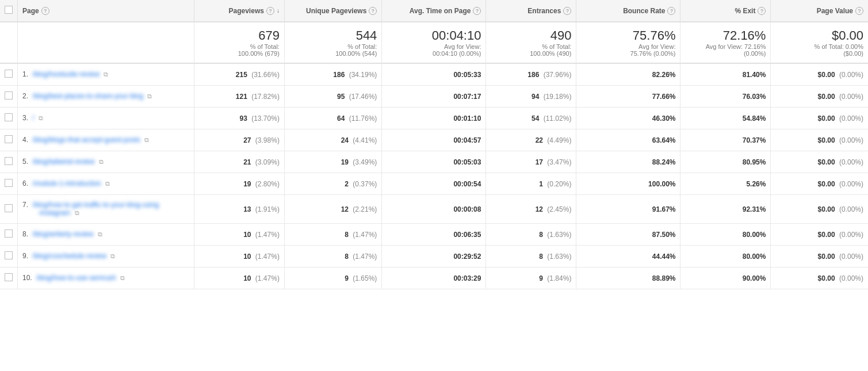  Describe the element at coordinates (664, 278) in the screenshot. I see `row-bounce-rate-main: 88.89%` at that location.